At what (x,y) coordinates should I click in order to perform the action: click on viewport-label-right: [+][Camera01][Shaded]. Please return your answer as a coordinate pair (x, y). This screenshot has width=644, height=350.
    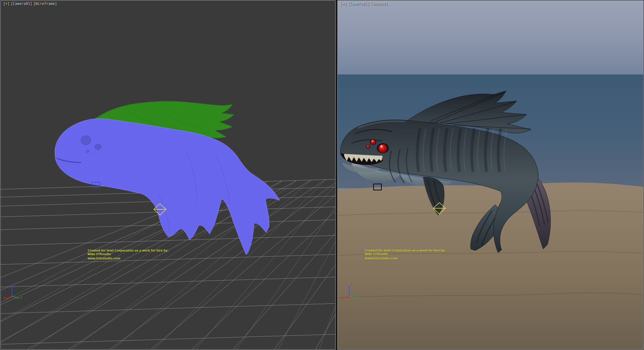
    Looking at the image, I should click on (364, 4).